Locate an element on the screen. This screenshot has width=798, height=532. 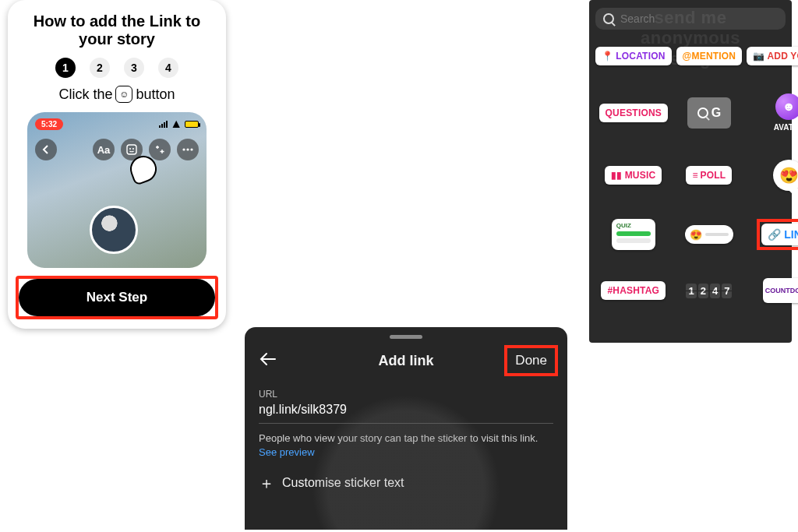
music-avatar is located at coordinates (114, 230).